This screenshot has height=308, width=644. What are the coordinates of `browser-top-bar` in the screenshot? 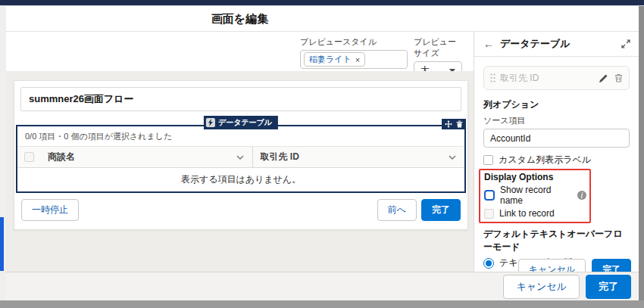 It's located at (322, 3).